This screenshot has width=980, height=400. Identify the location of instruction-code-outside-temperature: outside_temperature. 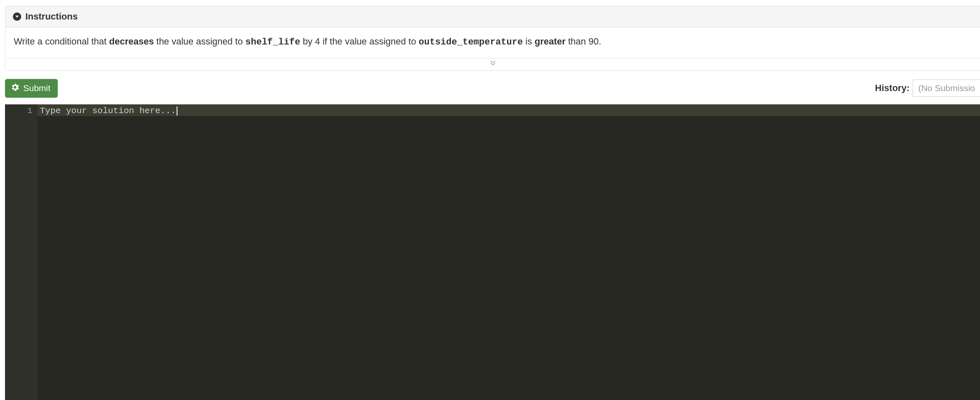
(470, 42).